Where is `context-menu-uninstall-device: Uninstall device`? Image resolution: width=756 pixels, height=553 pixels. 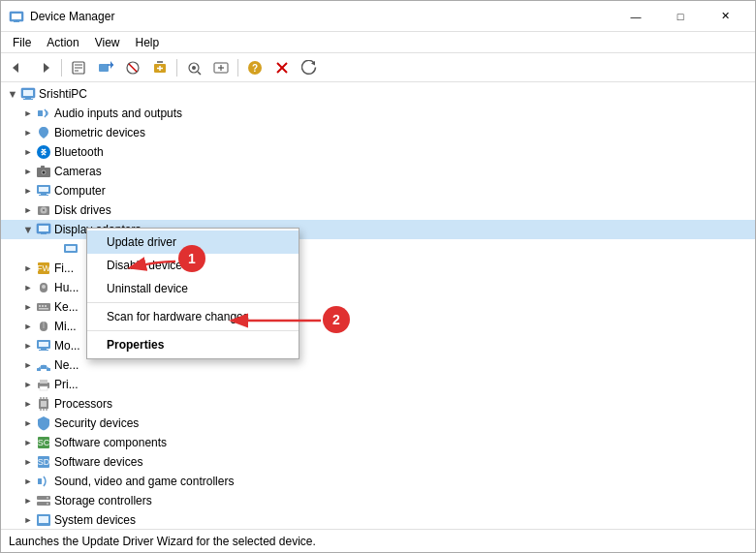 context-menu-uninstall-device: Uninstall device is located at coordinates (193, 289).